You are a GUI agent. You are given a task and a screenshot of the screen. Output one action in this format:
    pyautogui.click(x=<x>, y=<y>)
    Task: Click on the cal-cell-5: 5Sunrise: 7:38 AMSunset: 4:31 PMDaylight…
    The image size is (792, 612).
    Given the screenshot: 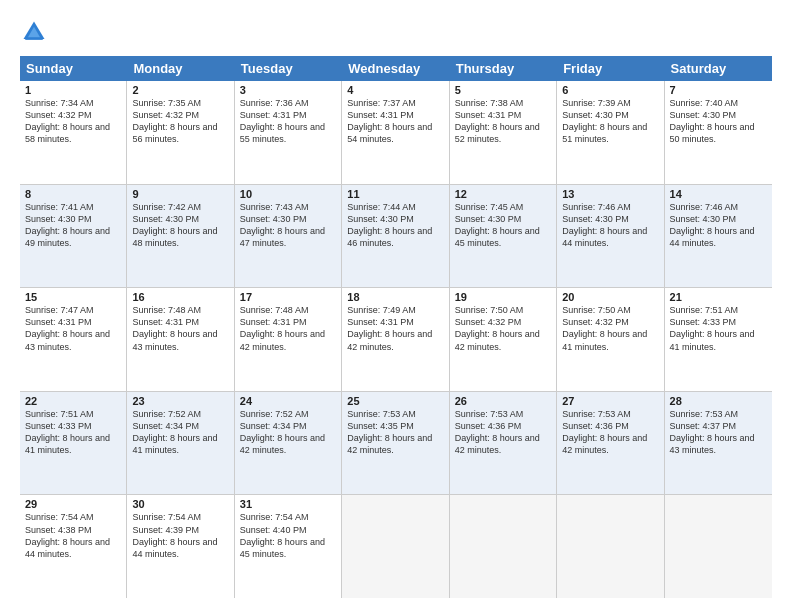 What is the action you would take?
    pyautogui.click(x=504, y=132)
    